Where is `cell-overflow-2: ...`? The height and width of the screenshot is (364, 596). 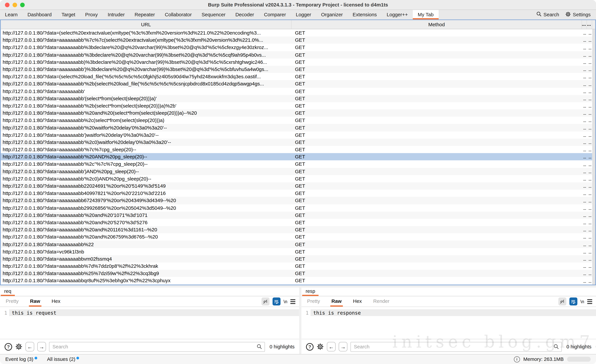
cell-overflow-2: ... is located at coordinates (589, 266).